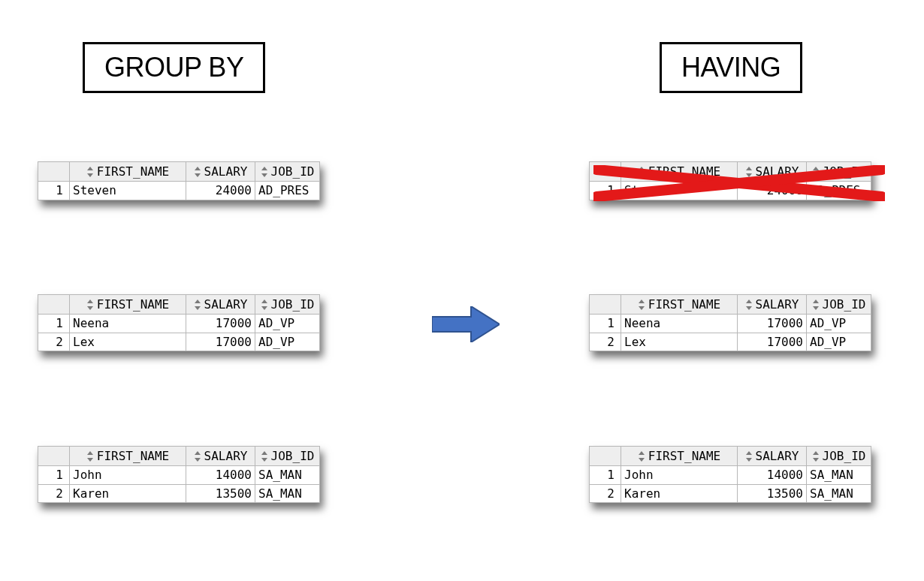 This screenshot has width=924, height=581. What do you see at coordinates (466, 324) in the screenshot?
I see `arrow-icon` at bounding box center [466, 324].